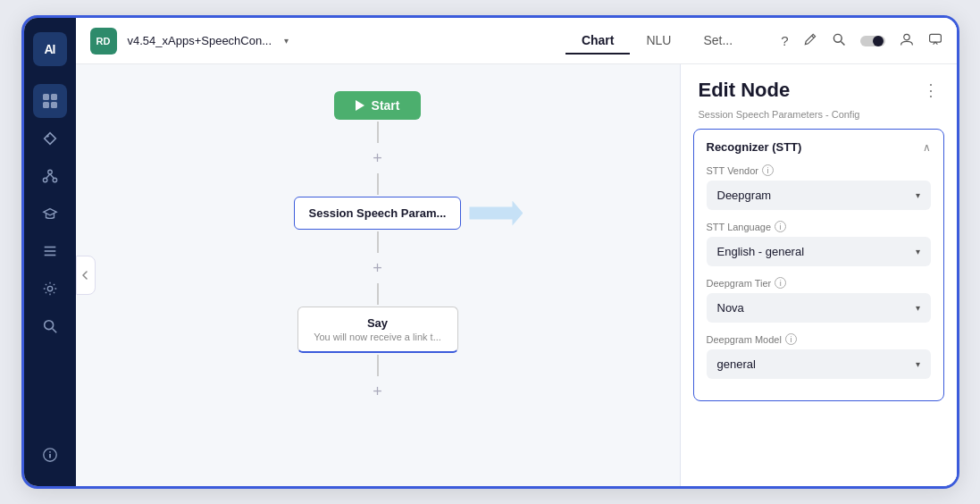 This screenshot has height=504, width=980. Describe the element at coordinates (86, 275) in the screenshot. I see `collapse-panel-button` at that location.